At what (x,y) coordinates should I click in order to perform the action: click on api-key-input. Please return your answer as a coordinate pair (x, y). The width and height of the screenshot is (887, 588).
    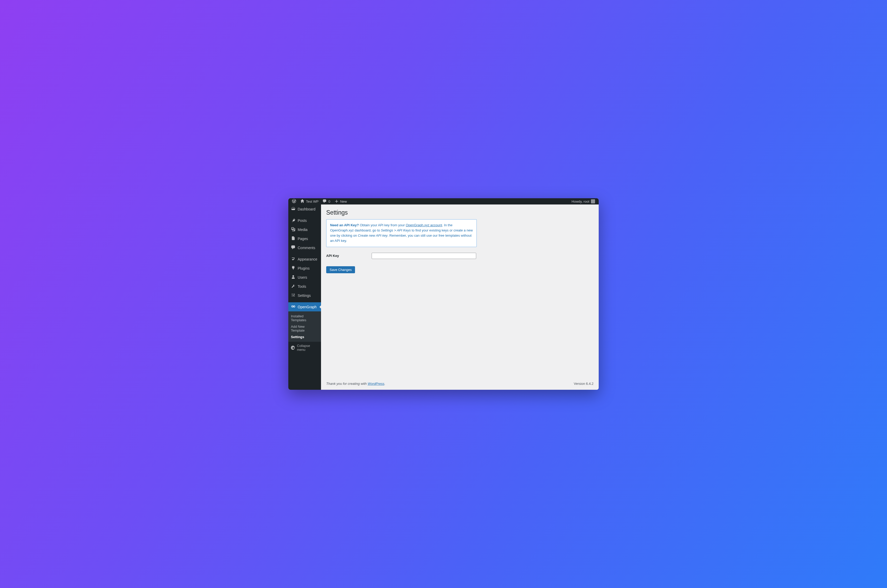
    Looking at the image, I should click on (424, 256).